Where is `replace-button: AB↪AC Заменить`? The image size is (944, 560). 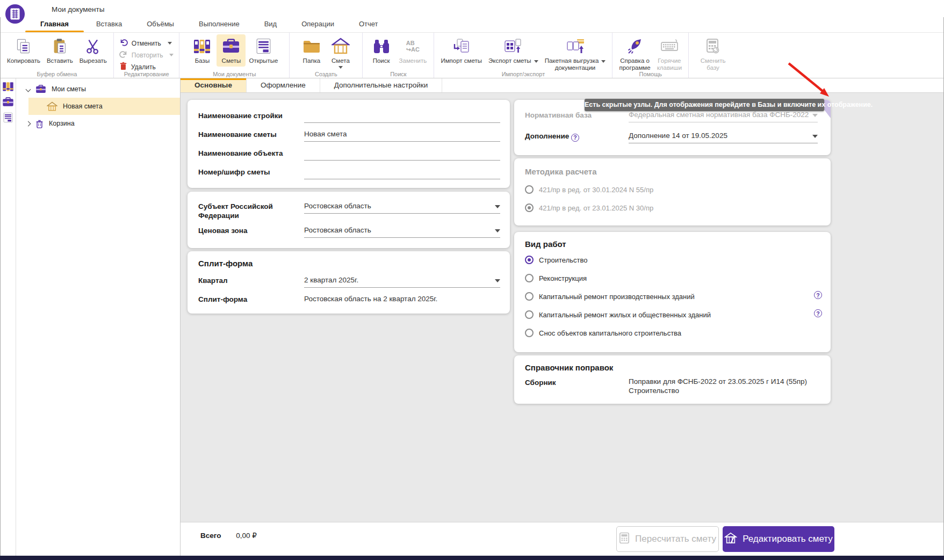
replace-button: AB↪AC Заменить is located at coordinates (413, 50).